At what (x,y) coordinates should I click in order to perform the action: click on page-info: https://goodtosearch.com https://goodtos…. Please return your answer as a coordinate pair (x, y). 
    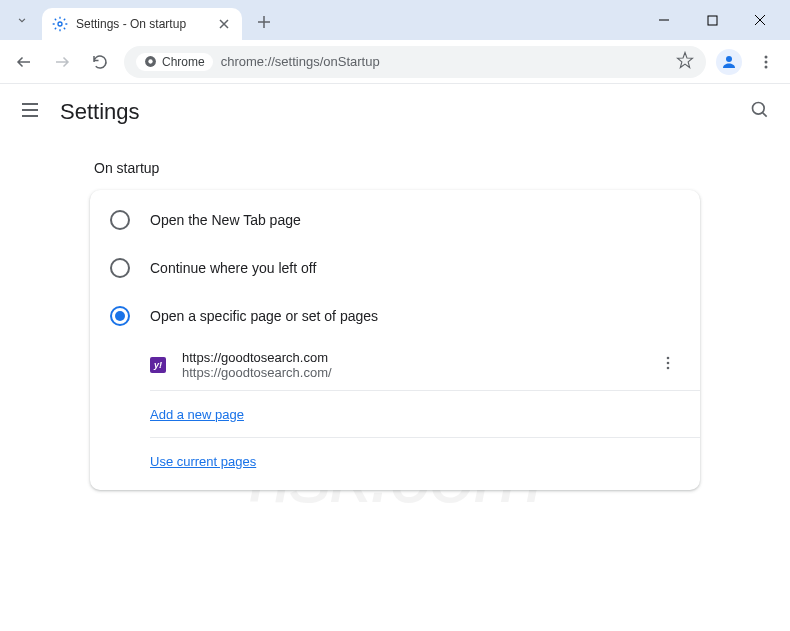
    Looking at the image, I should click on (419, 365).